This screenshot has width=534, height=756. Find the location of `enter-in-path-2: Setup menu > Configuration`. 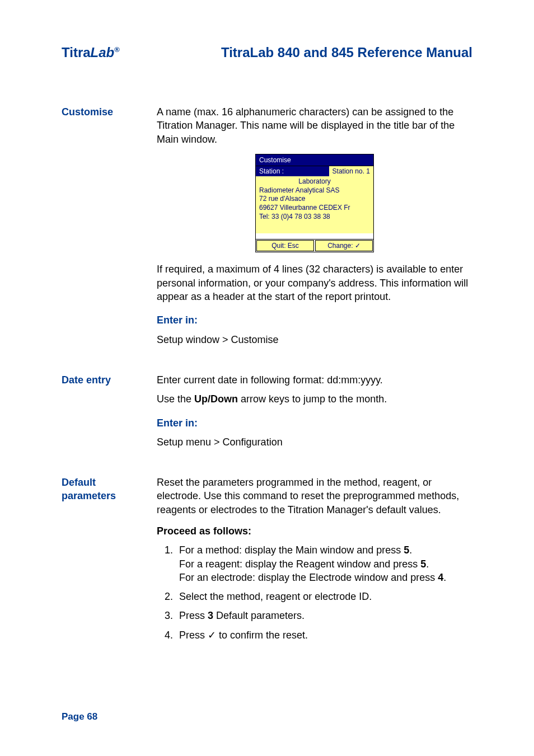

enter-in-path-2: Setup menu > Configuration is located at coordinates (315, 442).